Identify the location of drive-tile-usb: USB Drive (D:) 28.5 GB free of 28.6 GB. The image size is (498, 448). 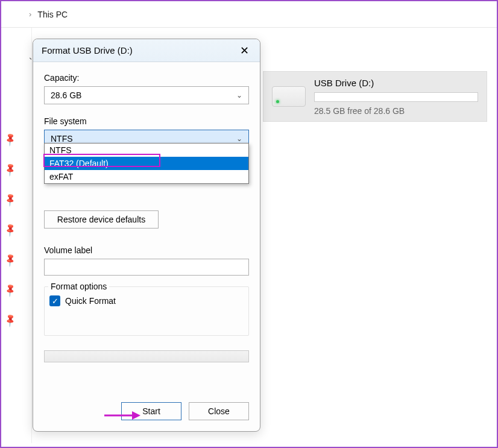
(375, 96).